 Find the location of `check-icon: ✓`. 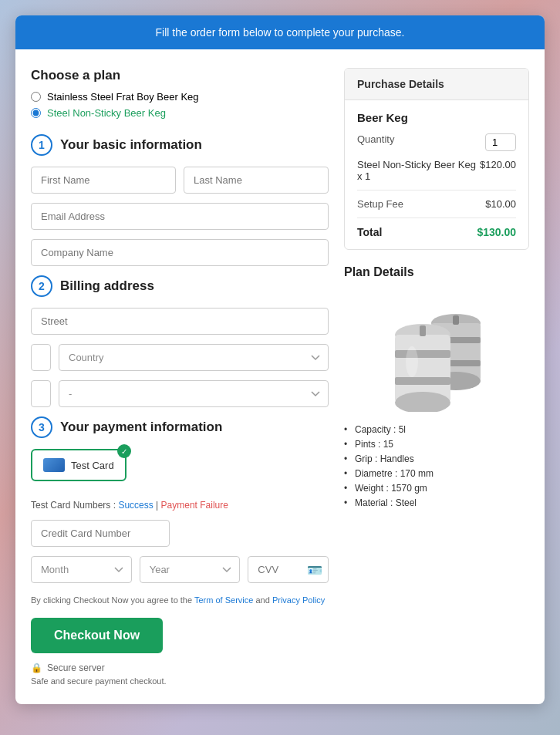

check-icon: ✓ is located at coordinates (124, 451).